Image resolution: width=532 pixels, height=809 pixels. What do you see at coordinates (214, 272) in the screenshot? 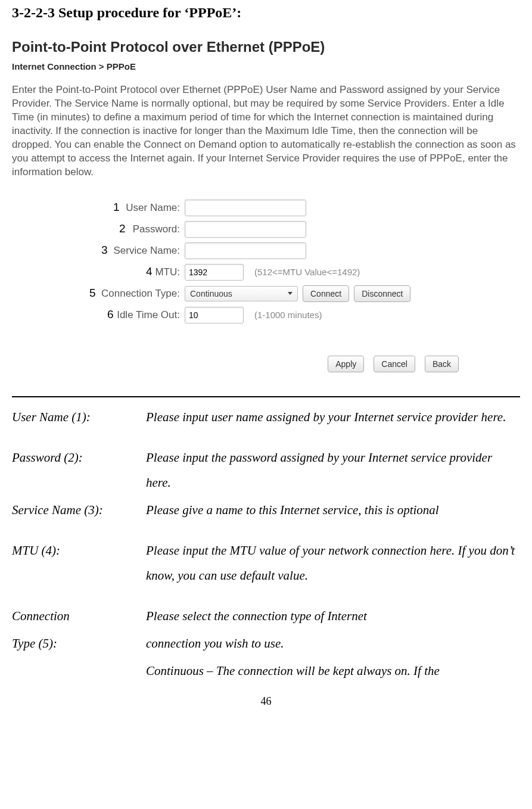
I see `mtu-input` at bounding box center [214, 272].